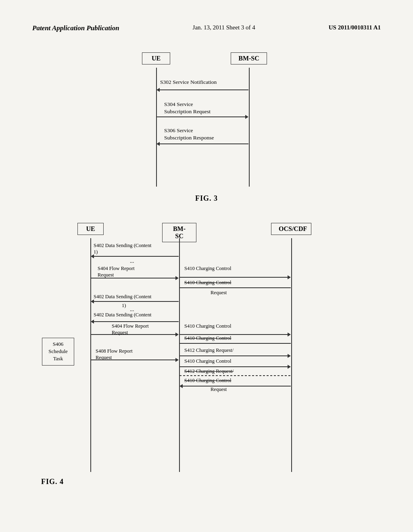  Describe the element at coordinates (235, 288) in the screenshot. I see `s410a-strike-arrow` at that location.